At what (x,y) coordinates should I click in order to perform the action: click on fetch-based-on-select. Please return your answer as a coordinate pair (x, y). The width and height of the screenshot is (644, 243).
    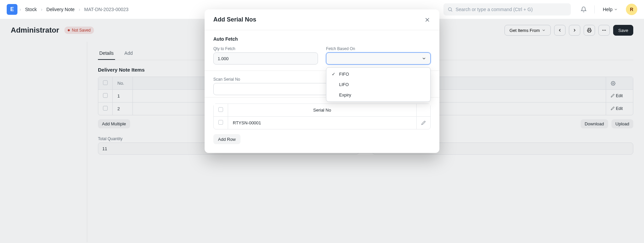
    Looking at the image, I should click on (378, 58).